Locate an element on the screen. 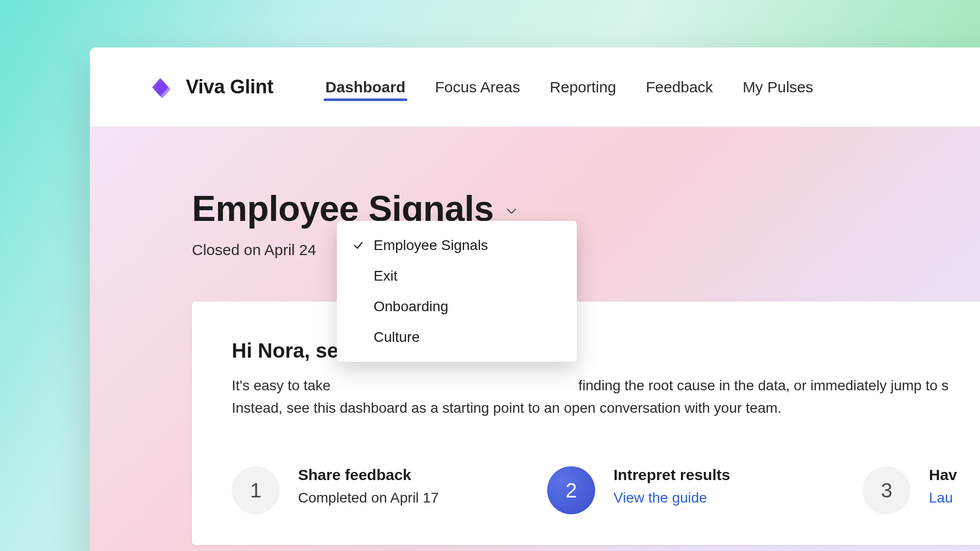  dropdown-item-culture: Culture is located at coordinates (457, 337).